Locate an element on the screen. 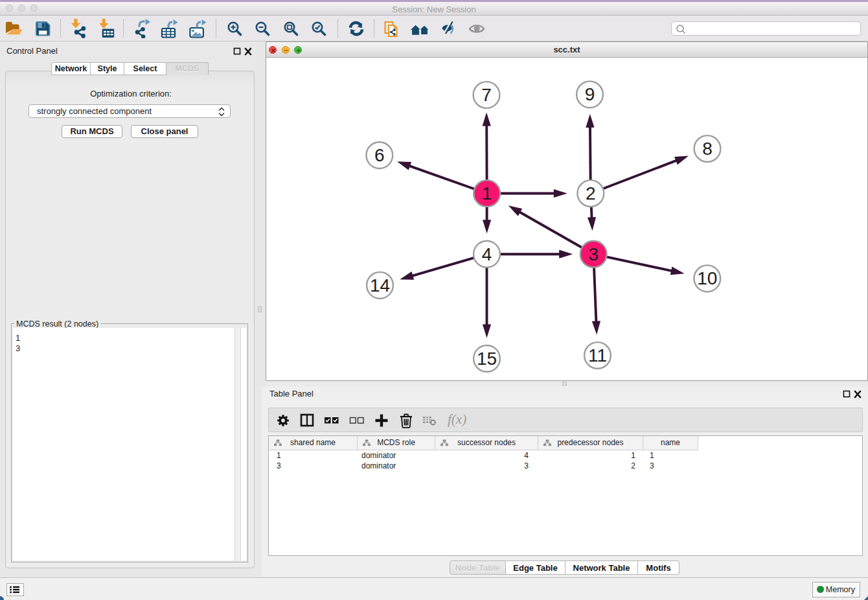 Image resolution: width=868 pixels, height=600 pixels. svg-text: 1 is located at coordinates (487, 193).